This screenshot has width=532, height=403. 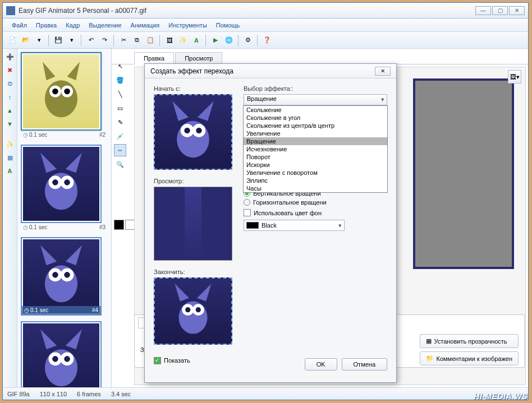 I want to click on close-button: ✕, so click(x=517, y=11).